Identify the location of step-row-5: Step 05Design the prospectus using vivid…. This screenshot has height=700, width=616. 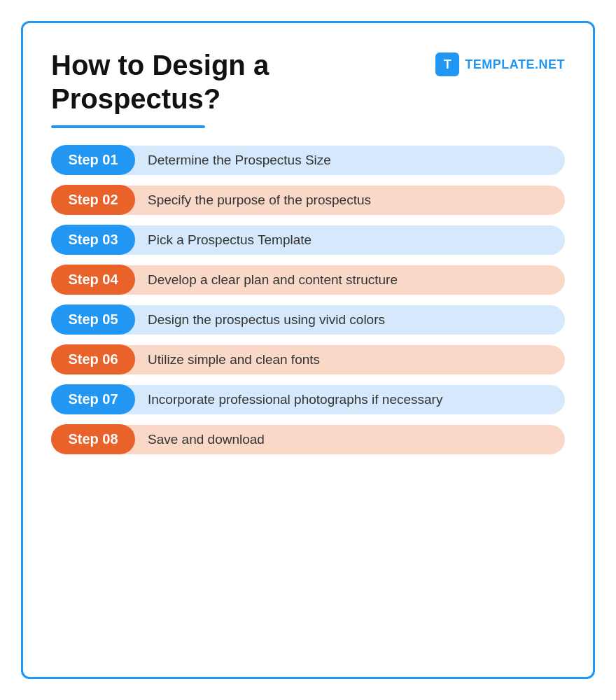
(308, 319).